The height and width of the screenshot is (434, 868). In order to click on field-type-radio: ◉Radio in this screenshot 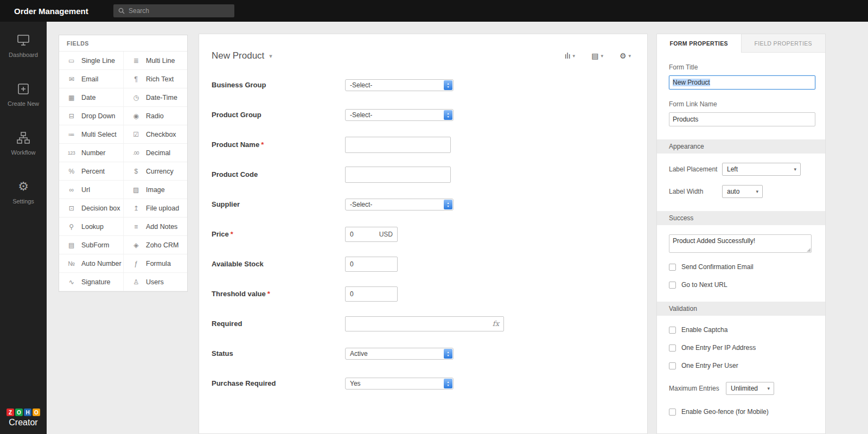, I will do `click(155, 116)`.